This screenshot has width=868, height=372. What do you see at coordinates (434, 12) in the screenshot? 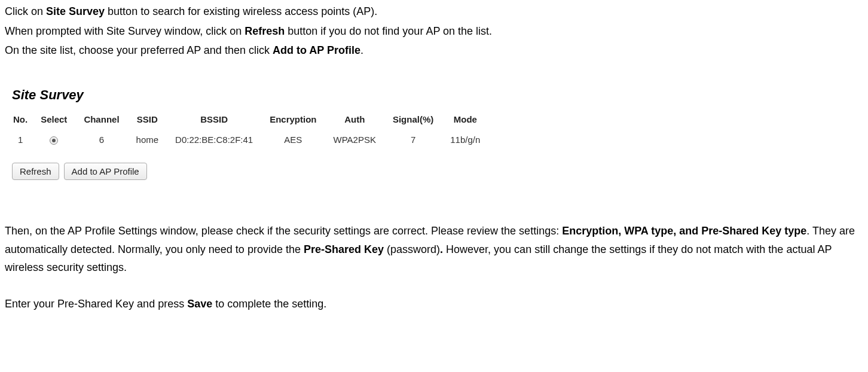
I see `intro-paragraph-1: Click on Site Survey button to search fo…` at bounding box center [434, 12].